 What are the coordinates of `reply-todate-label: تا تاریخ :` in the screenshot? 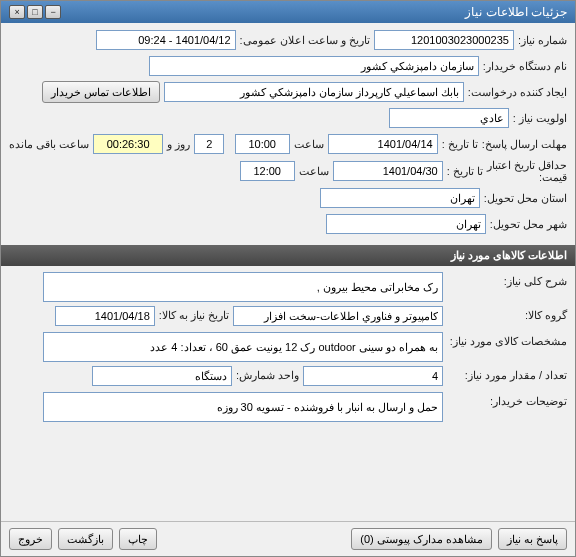 It's located at (460, 144).